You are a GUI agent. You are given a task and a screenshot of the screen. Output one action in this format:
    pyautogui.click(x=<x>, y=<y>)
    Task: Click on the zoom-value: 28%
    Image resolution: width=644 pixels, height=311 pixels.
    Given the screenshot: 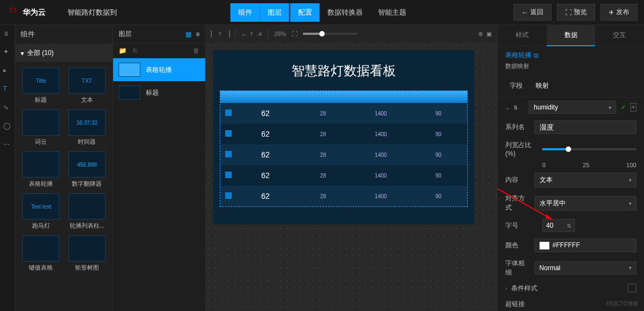 What is the action you would take?
    pyautogui.click(x=280, y=34)
    